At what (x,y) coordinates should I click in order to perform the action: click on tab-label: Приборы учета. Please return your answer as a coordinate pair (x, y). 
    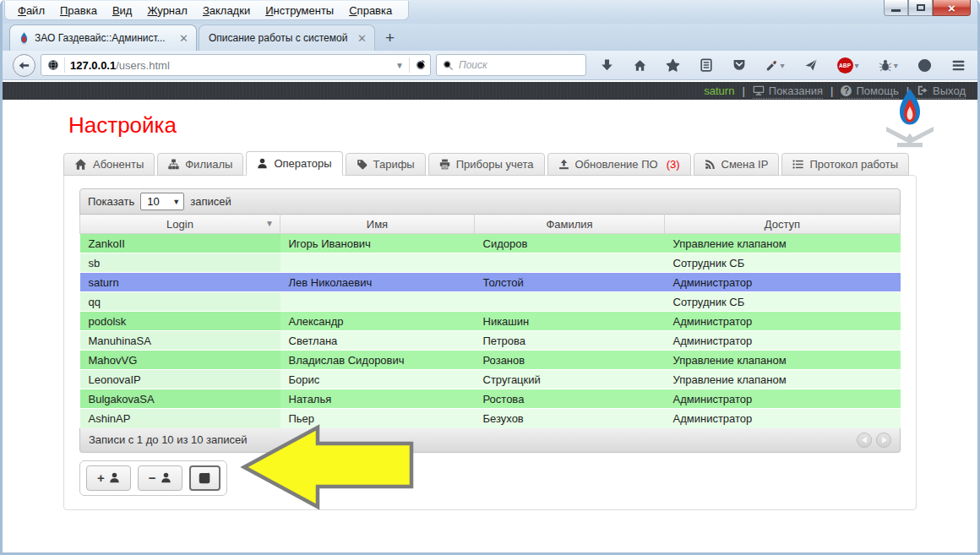
    Looking at the image, I should click on (495, 164).